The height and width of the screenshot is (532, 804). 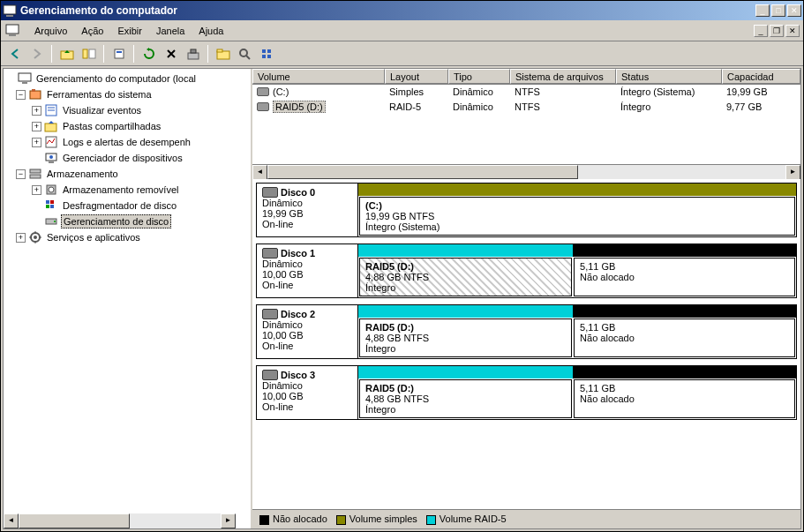 What do you see at coordinates (298, 192) in the screenshot?
I see `disk-name: Disco 0` at bounding box center [298, 192].